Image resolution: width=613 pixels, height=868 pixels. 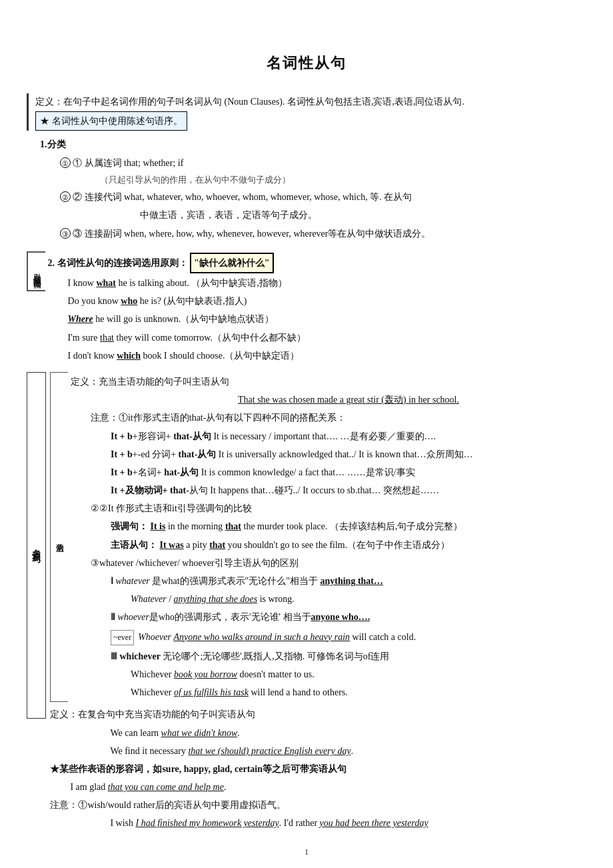 I want to click on obj-ex1: We can learn what we didn't know., so click(x=348, y=733).